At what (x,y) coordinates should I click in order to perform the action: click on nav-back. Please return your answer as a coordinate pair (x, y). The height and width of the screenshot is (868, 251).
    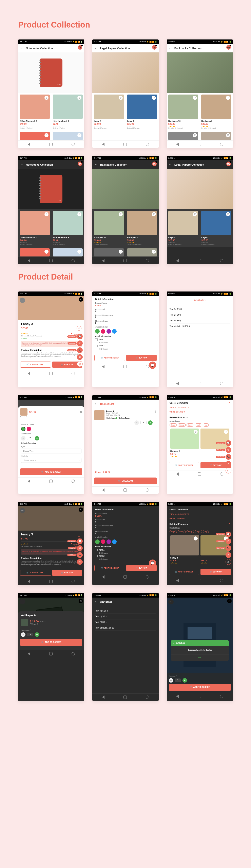
    Looking at the image, I should click on (29, 144).